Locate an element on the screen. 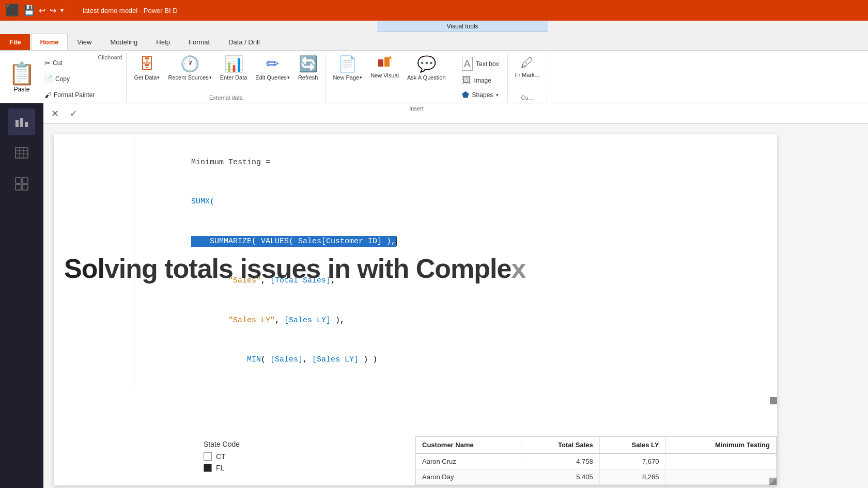 Image resolution: width=868 pixels, height=488 pixels. tab-home: Home is located at coordinates (49, 42).